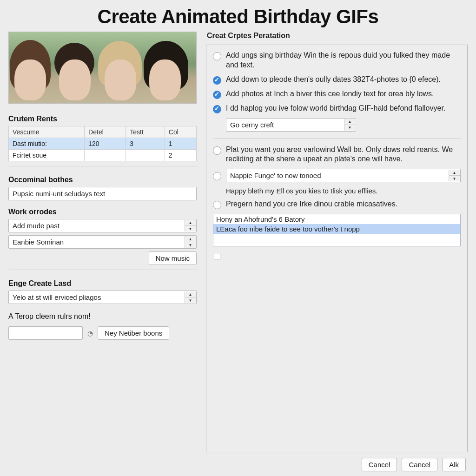 The width and height of the screenshot is (476, 476). Describe the element at coordinates (337, 229) in the screenshot. I see `list-item: LEaca foo nibe faide to see too vother's…` at that location.